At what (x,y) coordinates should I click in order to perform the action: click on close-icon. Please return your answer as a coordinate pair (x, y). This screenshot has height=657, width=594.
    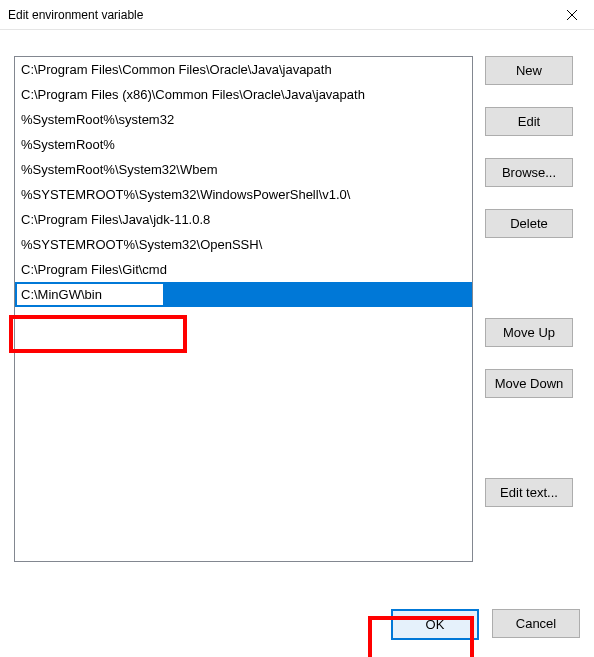
    Looking at the image, I should click on (572, 15).